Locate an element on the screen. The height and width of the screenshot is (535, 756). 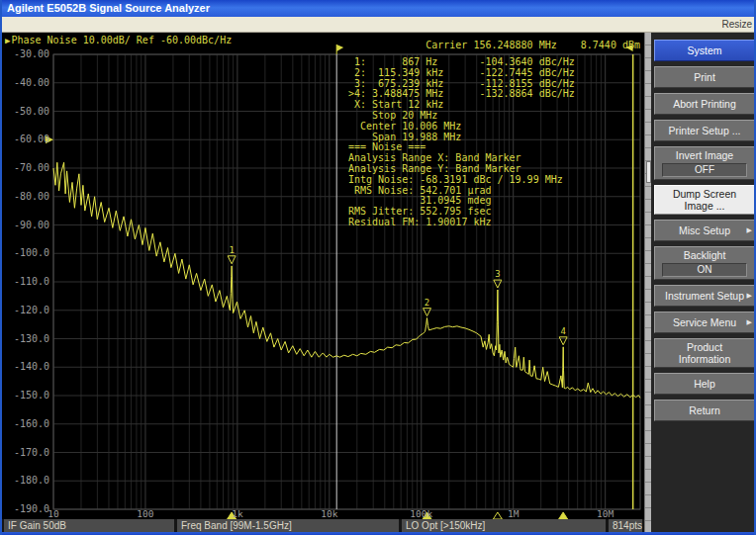
softkey-label: Printer Setup ... is located at coordinates (705, 131).